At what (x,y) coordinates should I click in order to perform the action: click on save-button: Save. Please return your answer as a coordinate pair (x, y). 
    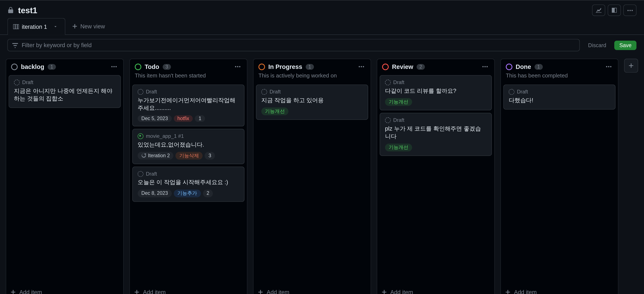
    Looking at the image, I should click on (626, 45).